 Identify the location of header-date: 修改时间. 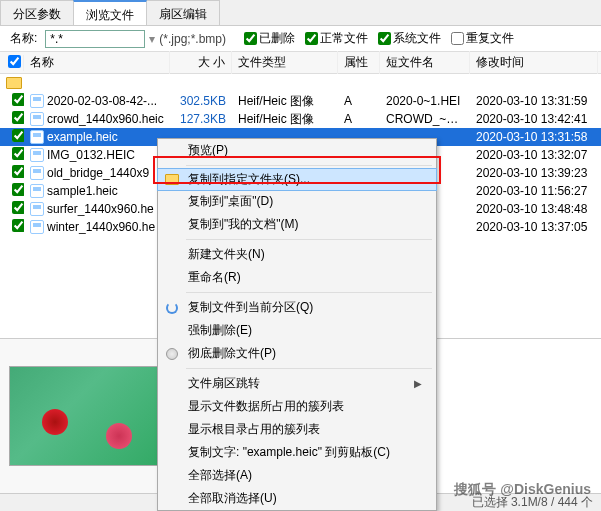
(534, 62).